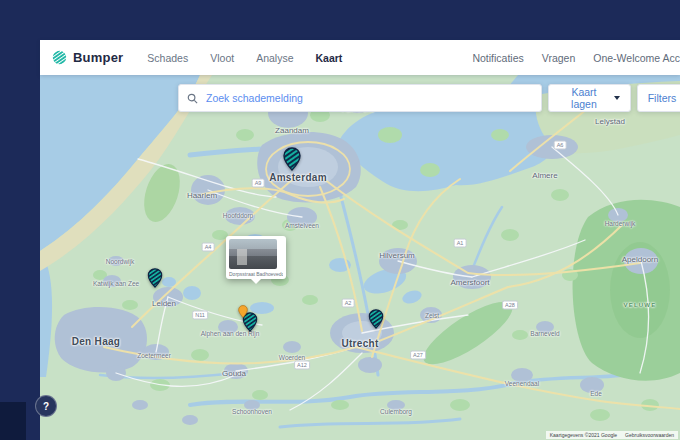 This screenshot has width=680, height=440. Describe the element at coordinates (13, 421) in the screenshot. I see `background-corner-accent` at that location.